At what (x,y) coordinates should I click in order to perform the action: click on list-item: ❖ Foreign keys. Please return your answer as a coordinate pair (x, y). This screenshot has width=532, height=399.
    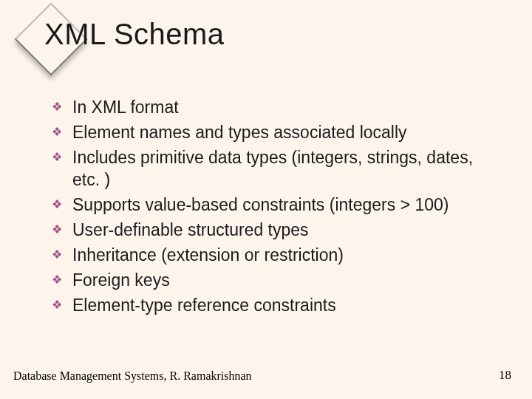
    Looking at the image, I should click on (277, 280).